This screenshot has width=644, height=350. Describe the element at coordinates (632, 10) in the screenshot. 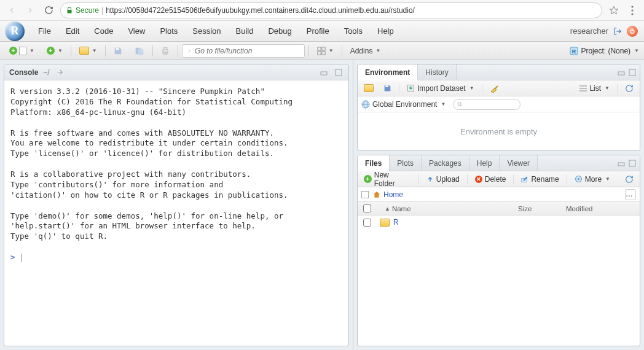

I see `browser-menu-button` at that location.